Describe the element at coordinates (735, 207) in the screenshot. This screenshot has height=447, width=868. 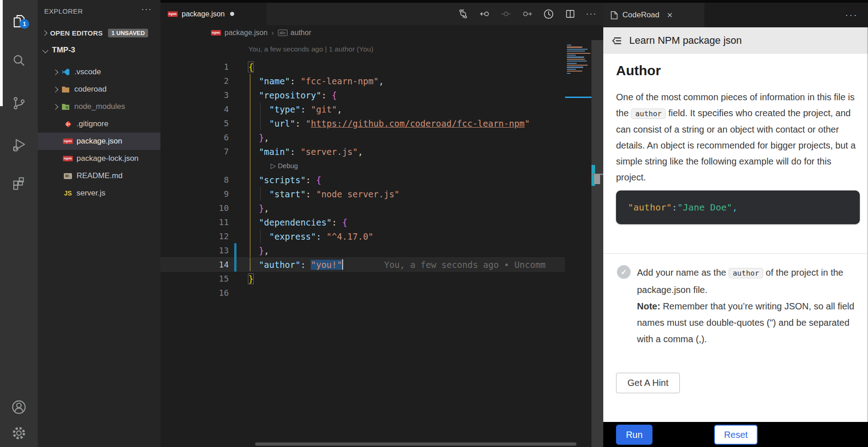
I see `code-comma: ,` at that location.